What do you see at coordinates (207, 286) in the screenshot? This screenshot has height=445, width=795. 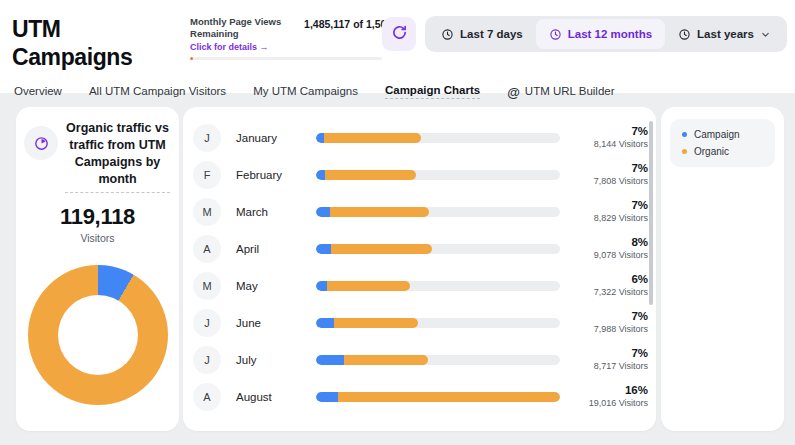 I see `month-avatar: M` at bounding box center [207, 286].